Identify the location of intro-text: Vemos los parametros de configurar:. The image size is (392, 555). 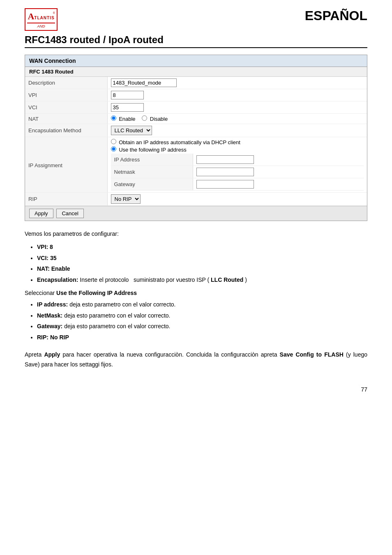
(196, 234).